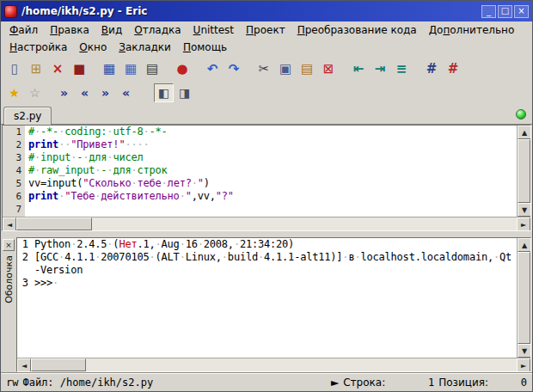 The width and height of the screenshot is (533, 392). What do you see at coordinates (365, 383) in the screenshot?
I see `status-line-label: Строка:` at bounding box center [365, 383].